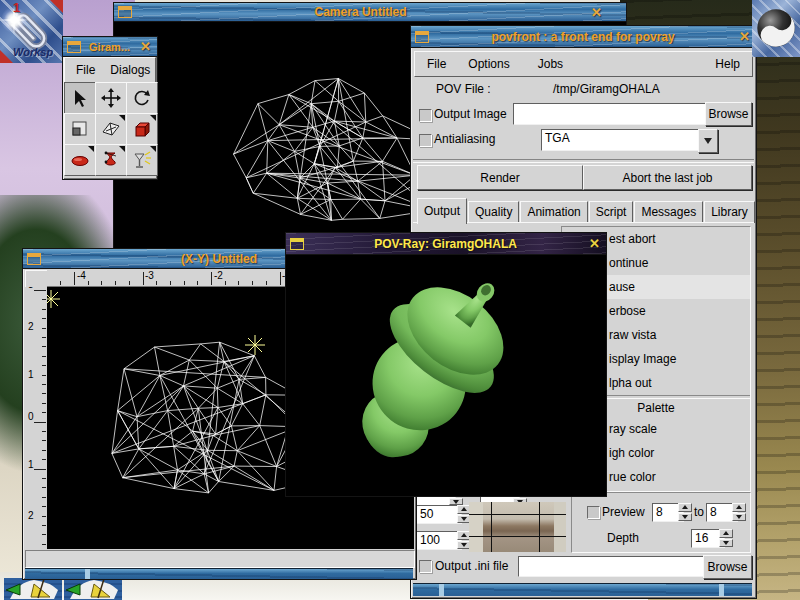 The width and height of the screenshot is (800, 600). Describe the element at coordinates (111, 160) in the screenshot. I see `tool-lathe-button` at that location.